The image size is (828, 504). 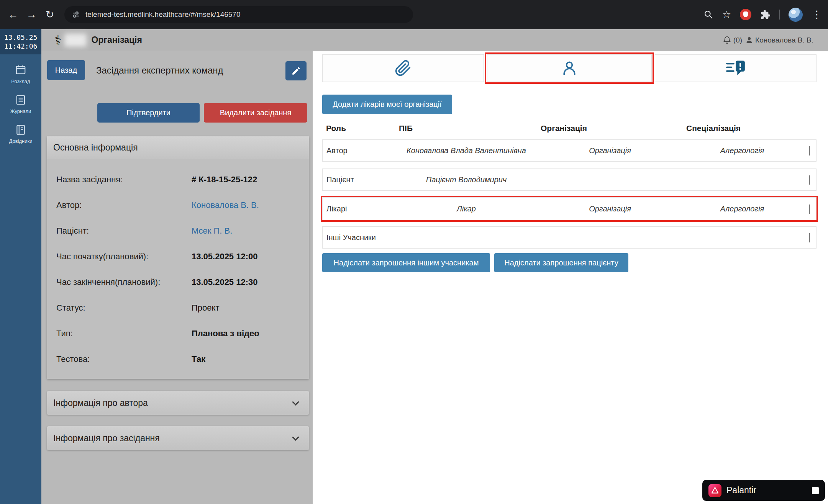 What do you see at coordinates (225, 205) in the screenshot?
I see `author-link: Коновалова В. В.` at bounding box center [225, 205].